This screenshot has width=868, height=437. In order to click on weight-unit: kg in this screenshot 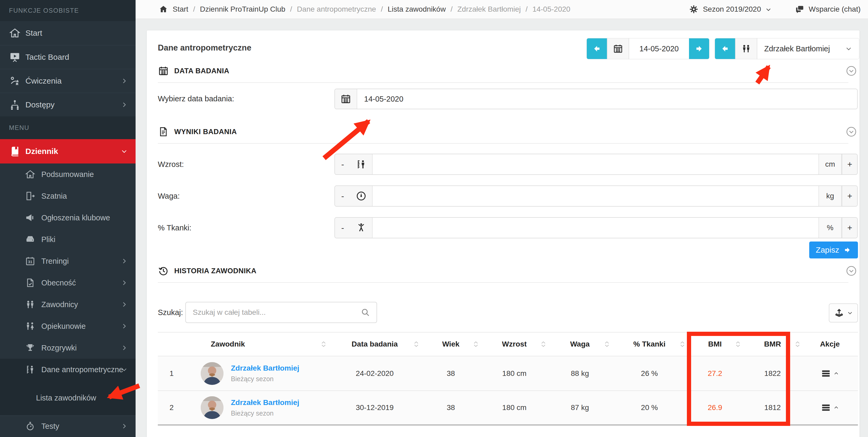, I will do `click(830, 196)`.